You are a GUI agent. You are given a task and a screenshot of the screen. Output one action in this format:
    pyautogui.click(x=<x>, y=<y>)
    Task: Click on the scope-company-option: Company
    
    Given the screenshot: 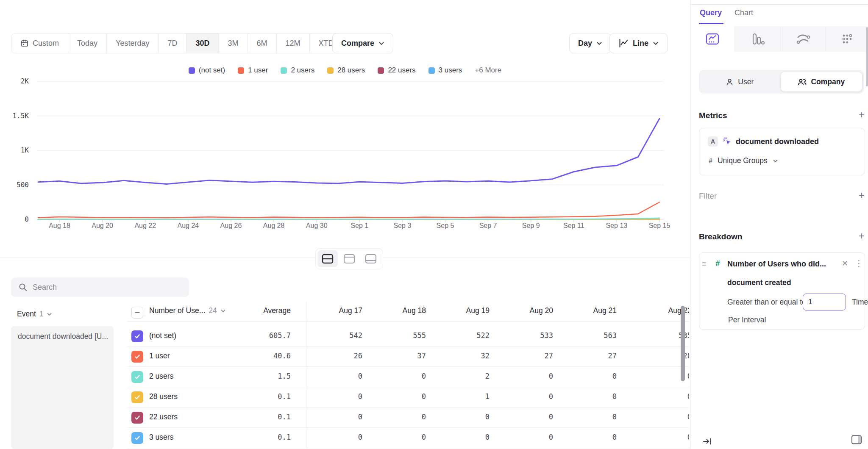 What is the action you would take?
    pyautogui.click(x=821, y=82)
    